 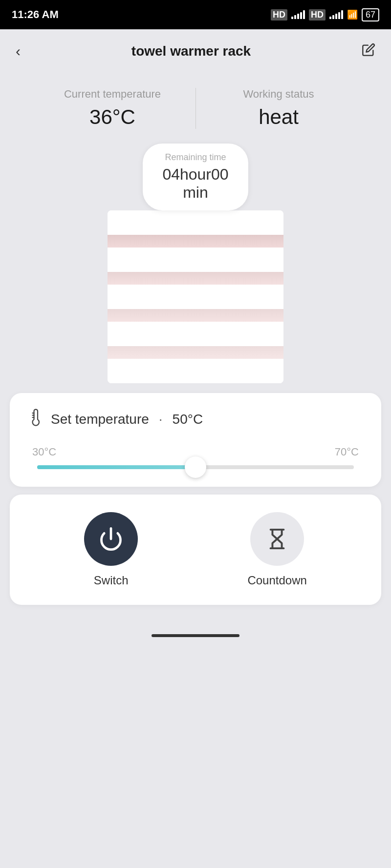 I want to click on bottom-indicator, so click(x=196, y=636).